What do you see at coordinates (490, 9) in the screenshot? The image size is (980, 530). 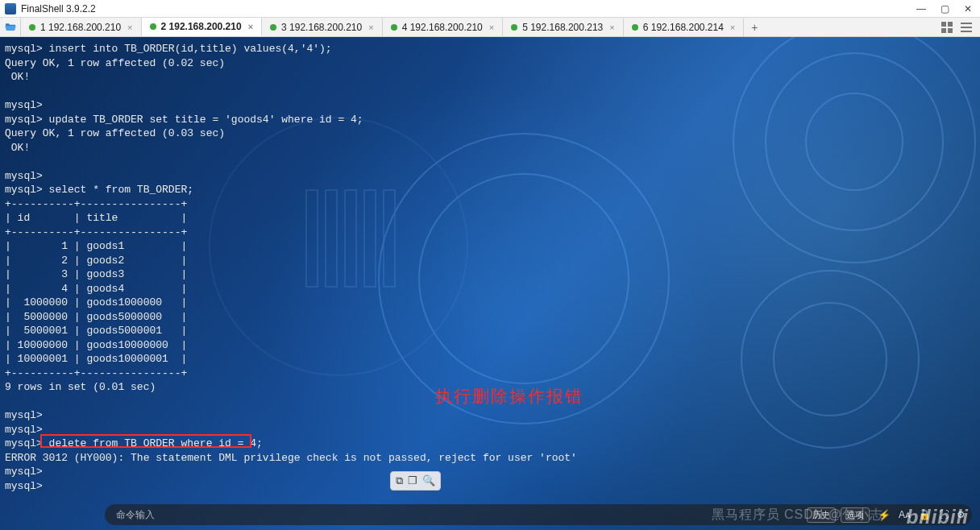 I see `titlebar: FinalShell 3.9.2.2 — ▢ ✕` at bounding box center [490, 9].